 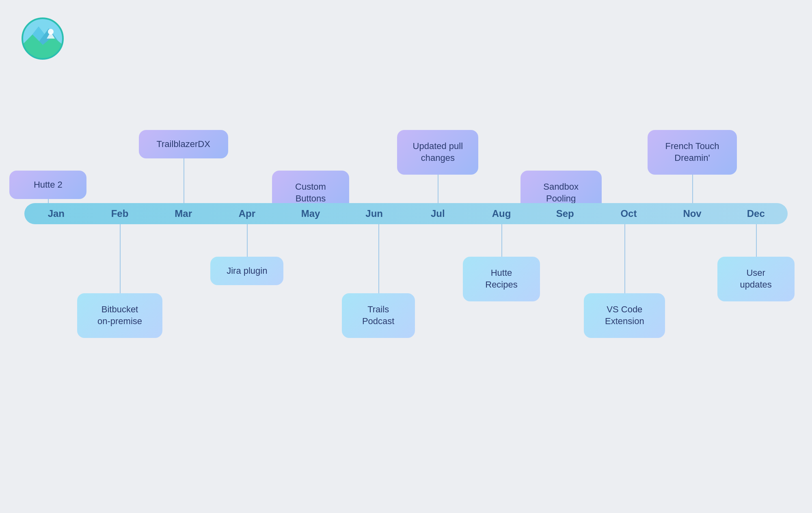 I want to click on connector-user-updates, so click(x=756, y=240).